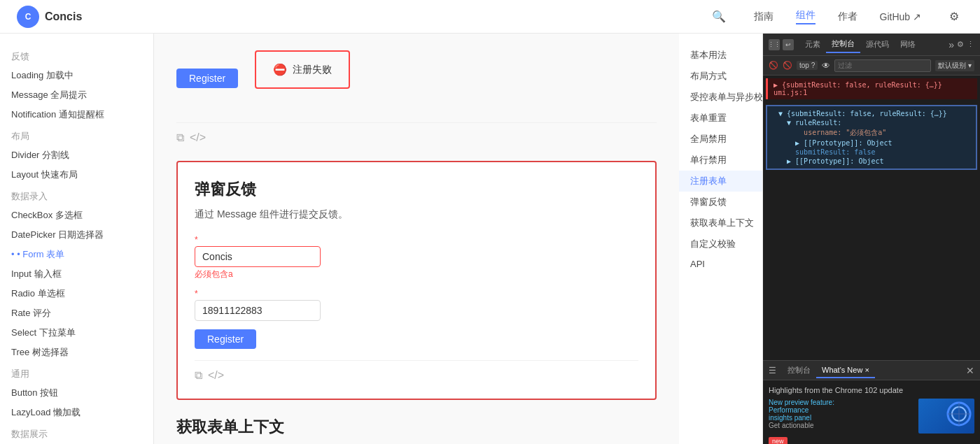 The width and height of the screenshot is (980, 444). What do you see at coordinates (900, 17) in the screenshot?
I see `nav-github: GitHub ↗` at bounding box center [900, 17].